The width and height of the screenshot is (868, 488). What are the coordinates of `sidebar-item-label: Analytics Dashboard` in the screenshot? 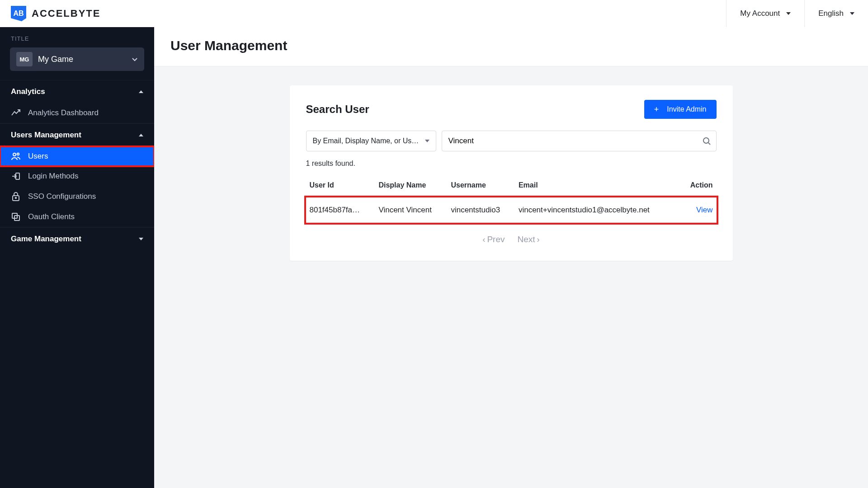 It's located at (63, 113).